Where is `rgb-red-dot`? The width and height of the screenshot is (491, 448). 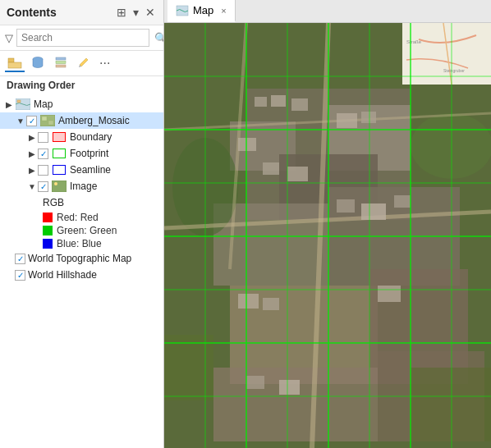
rgb-red-dot is located at coordinates (48, 217).